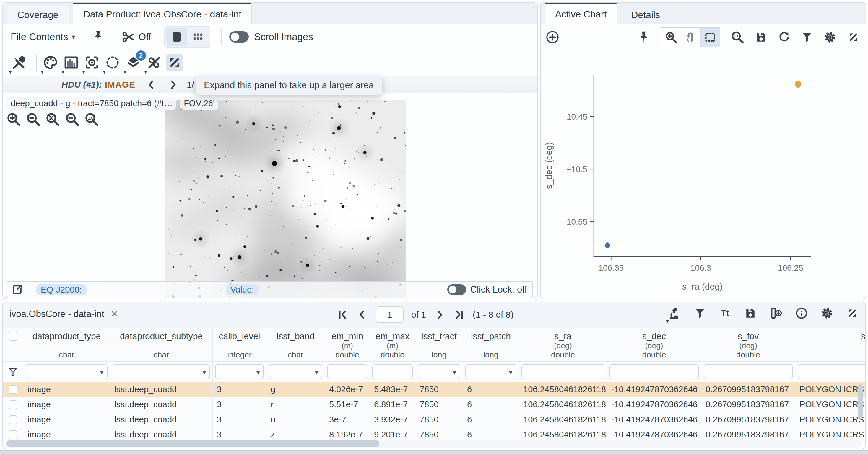  I want to click on select-all-checkbox, so click(13, 345).